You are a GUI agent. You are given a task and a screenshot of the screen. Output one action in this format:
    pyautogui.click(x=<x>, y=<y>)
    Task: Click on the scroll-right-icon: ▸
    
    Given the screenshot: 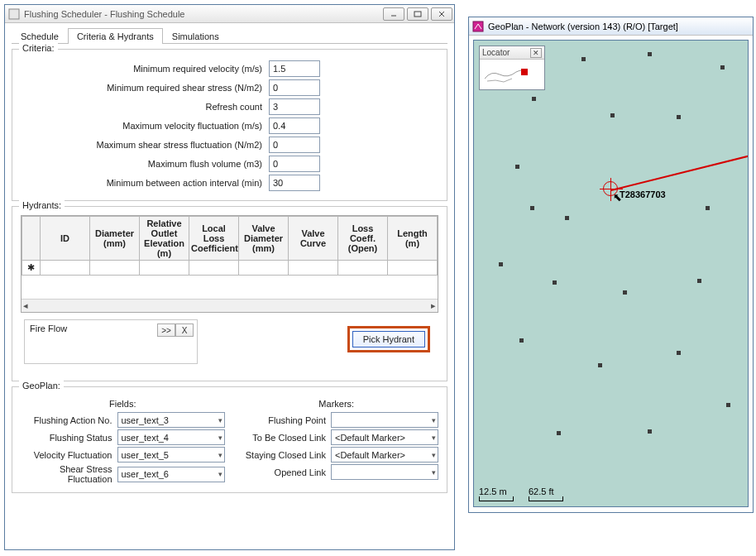 What is the action you would take?
    pyautogui.click(x=433, y=306)
    